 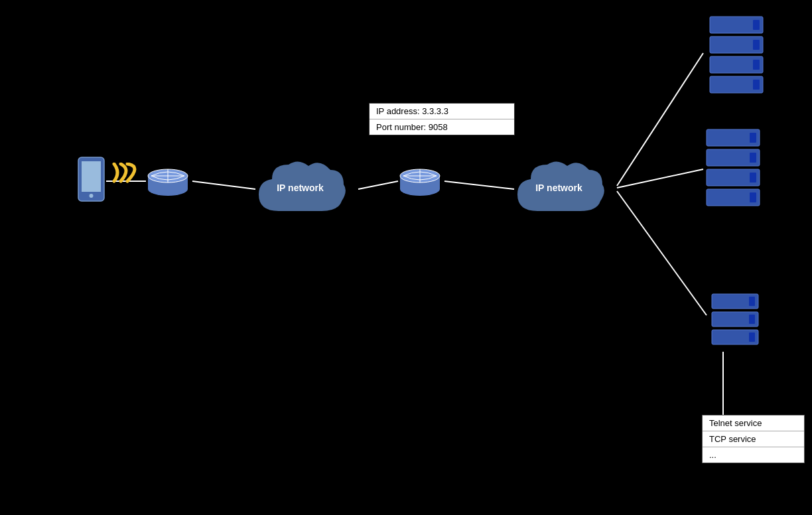 What do you see at coordinates (442, 127) in the screenshot?
I see `port-number-label: Port number: 9058` at bounding box center [442, 127].